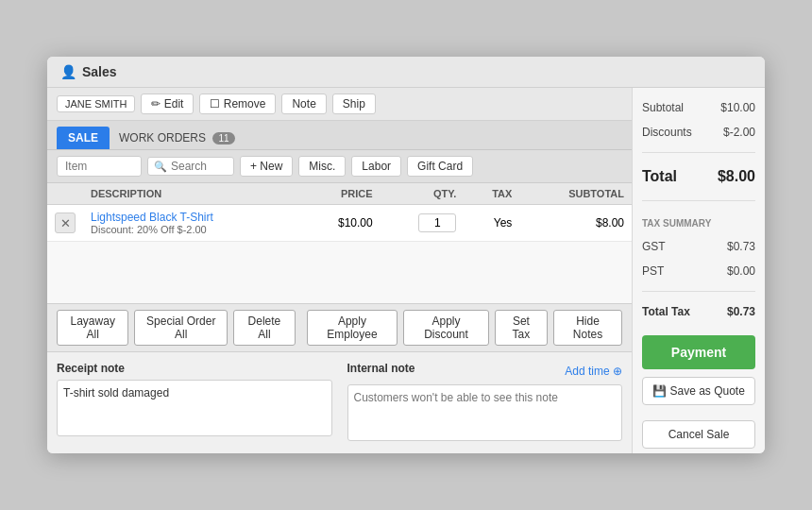  What do you see at coordinates (193, 195) in the screenshot?
I see `col-description: DESCRIPTION` at bounding box center [193, 195].